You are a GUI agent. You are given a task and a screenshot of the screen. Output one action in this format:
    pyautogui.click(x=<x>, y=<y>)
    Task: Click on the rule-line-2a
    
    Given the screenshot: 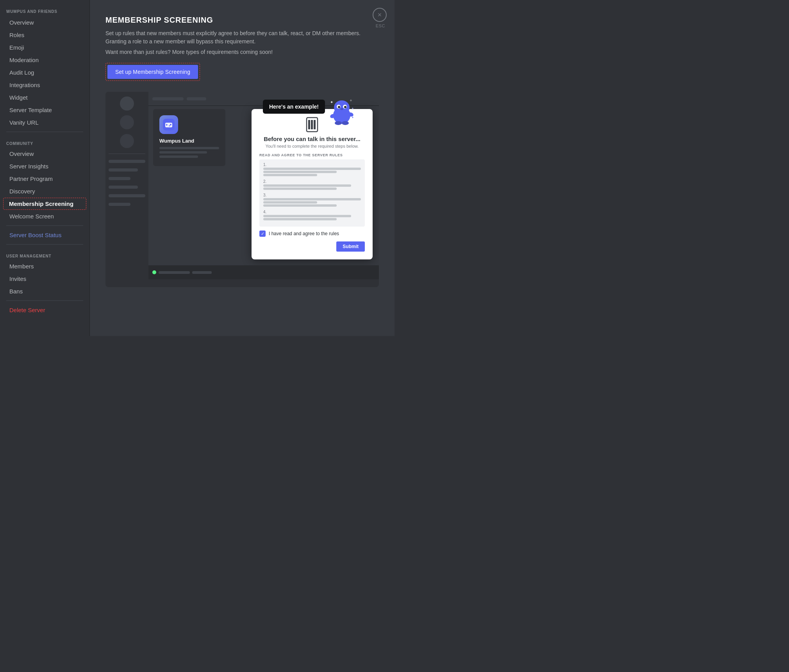 What is the action you would take?
    pyautogui.click(x=307, y=186)
    